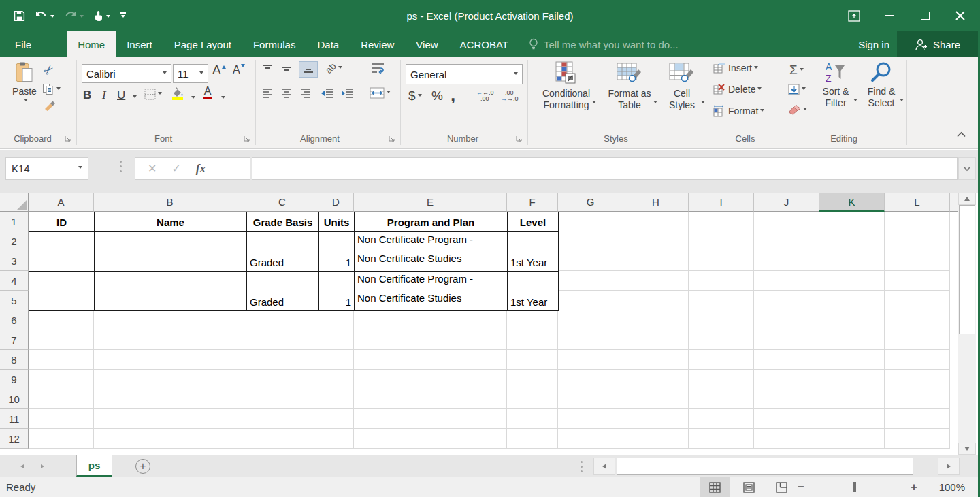 This screenshot has height=497, width=980. What do you see at coordinates (855, 101) in the screenshot?
I see `sort-filter-dropdown-icon` at bounding box center [855, 101].